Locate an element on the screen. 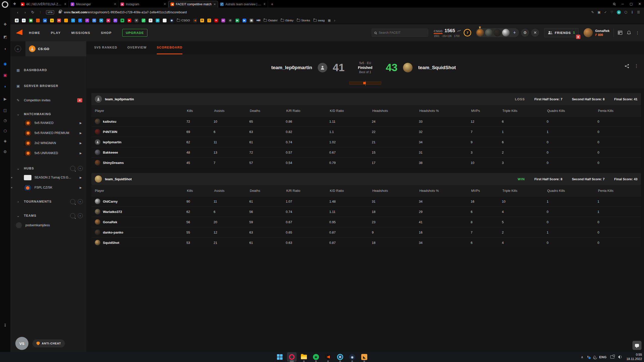 The height and width of the screenshot is (362, 644). nav-link-shop: SHOP is located at coordinates (106, 33).